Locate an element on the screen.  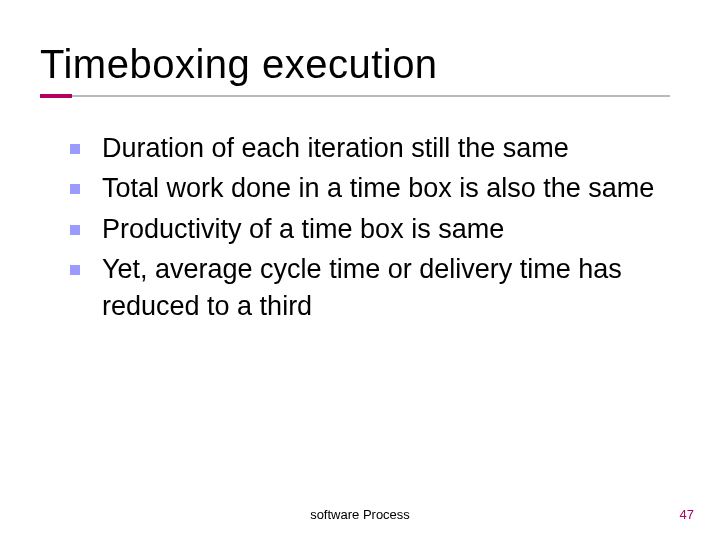
list-item: Total work done in a time box is also th… is located at coordinates (370, 188).